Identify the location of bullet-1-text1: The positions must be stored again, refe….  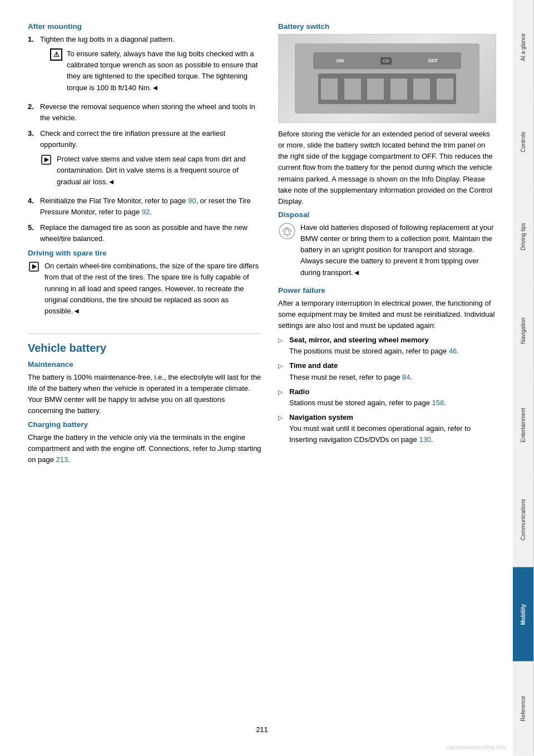
(369, 351).